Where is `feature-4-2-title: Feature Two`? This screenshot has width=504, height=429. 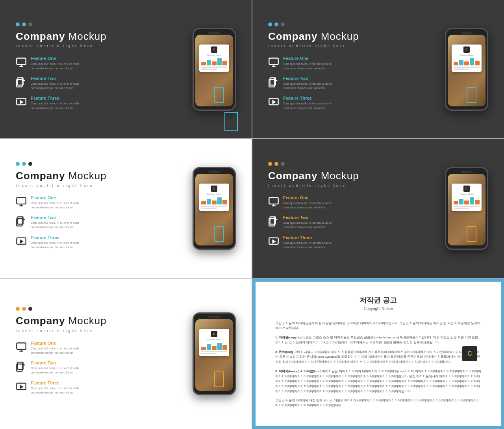
feature-4-2-title: Feature Two is located at coordinates (307, 217).